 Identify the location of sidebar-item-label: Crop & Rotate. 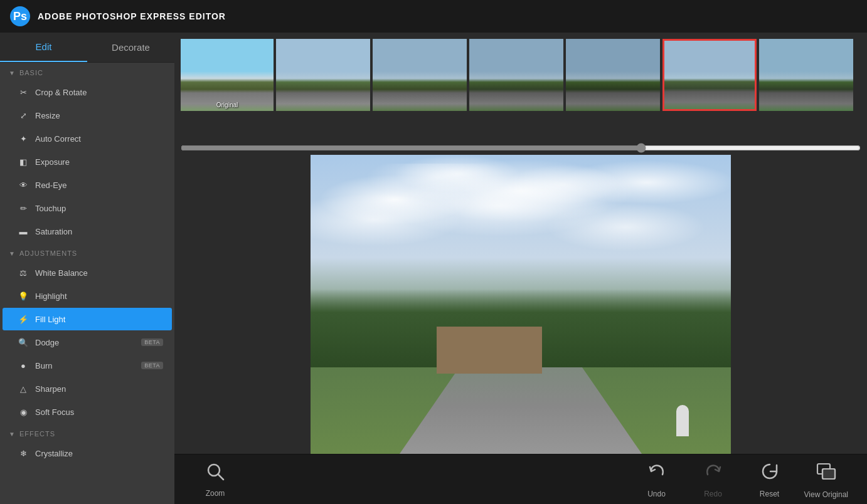
(61, 93).